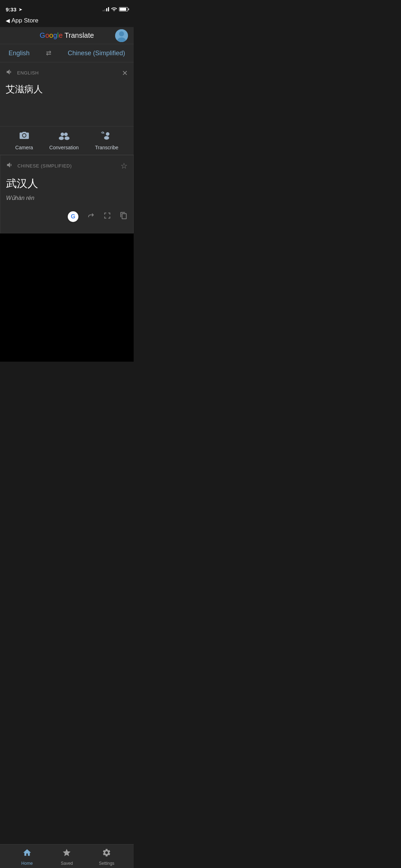 This screenshot has height=868, width=401. What do you see at coordinates (123, 9) in the screenshot?
I see `battery-icon` at bounding box center [123, 9].